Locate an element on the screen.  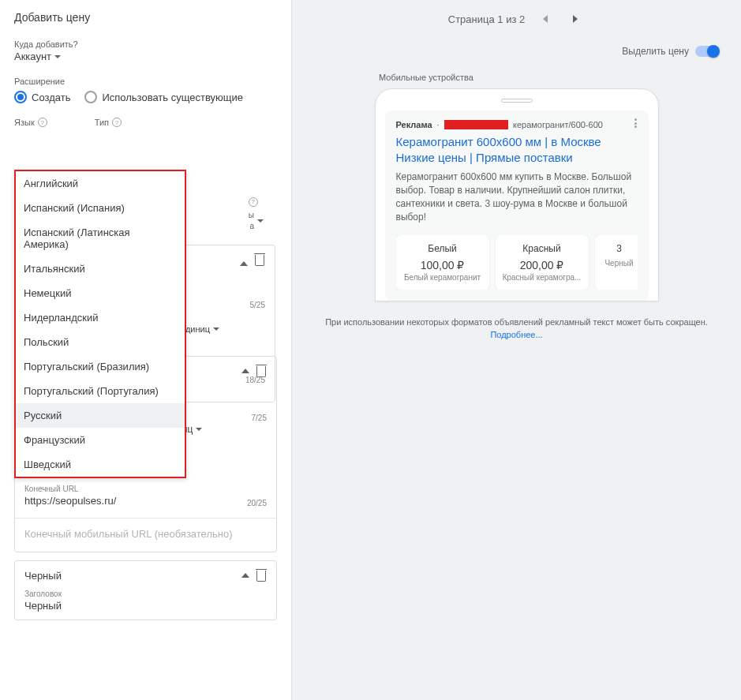
price-preview-card: Белый 100,00 ₽ Белый керамогранит is located at coordinates (443, 262).